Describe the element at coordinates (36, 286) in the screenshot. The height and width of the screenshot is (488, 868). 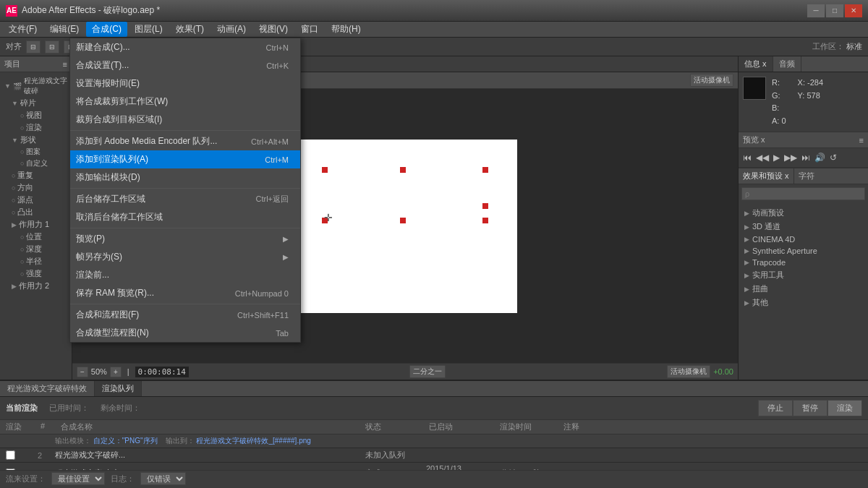
I see `tree-item-force2: ▶ 作用力 2` at that location.